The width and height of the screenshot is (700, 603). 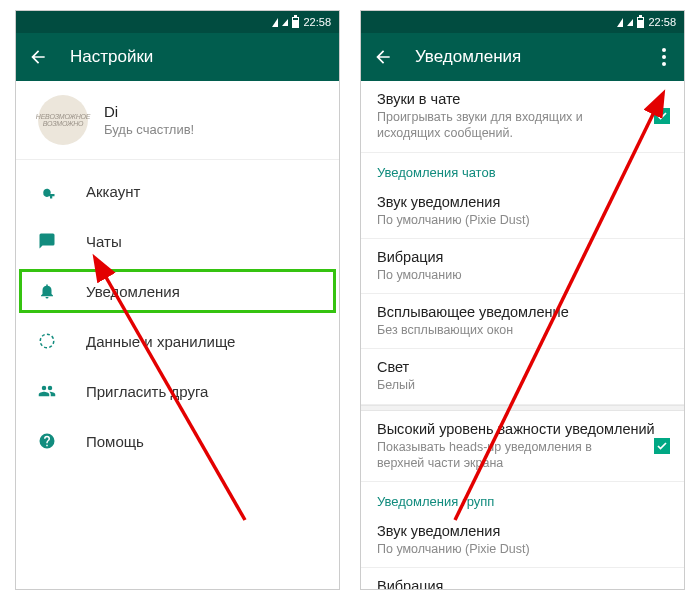 What do you see at coordinates (115, 442) in the screenshot?
I see `menu-label: Помощь` at bounding box center [115, 442].